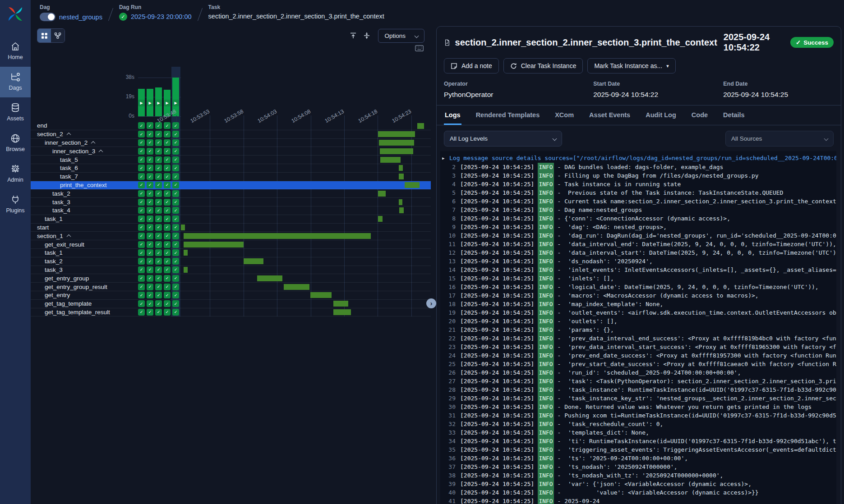  I want to click on task-row-section_1: section_1✓✓✓✓✓, so click(231, 236).